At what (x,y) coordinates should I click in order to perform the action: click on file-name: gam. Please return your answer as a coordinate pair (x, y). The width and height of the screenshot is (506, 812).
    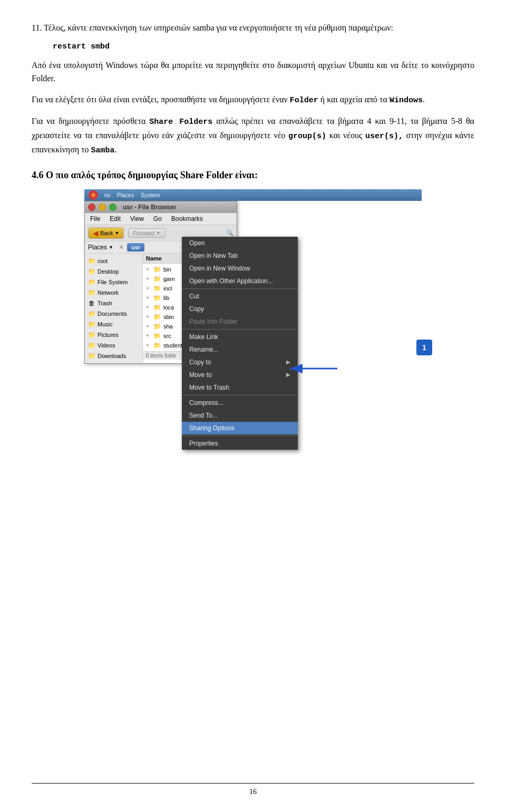
    Looking at the image, I should click on (169, 279).